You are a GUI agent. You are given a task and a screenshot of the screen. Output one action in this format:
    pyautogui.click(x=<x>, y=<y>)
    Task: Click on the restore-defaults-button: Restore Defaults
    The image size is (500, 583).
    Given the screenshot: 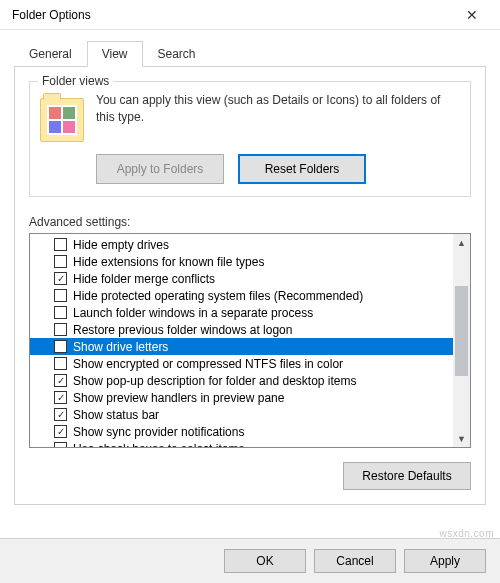 What is the action you would take?
    pyautogui.click(x=407, y=476)
    